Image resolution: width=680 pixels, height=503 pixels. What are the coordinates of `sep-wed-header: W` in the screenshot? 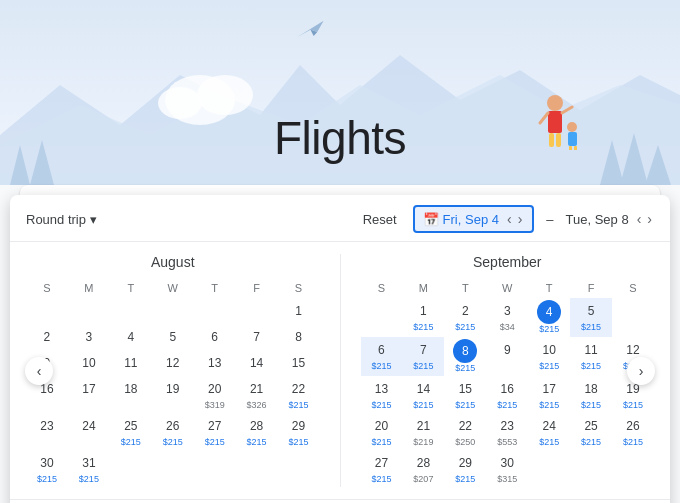 It's located at (507, 288).